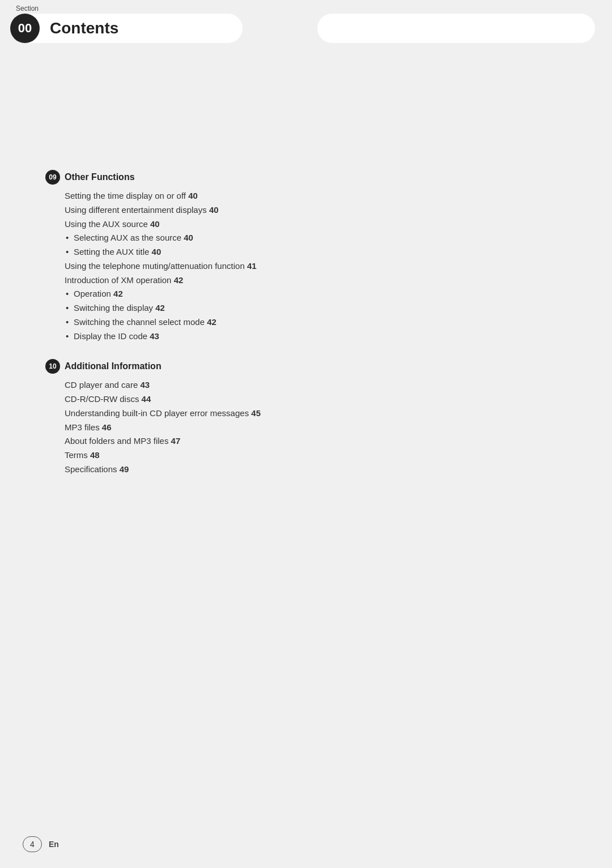 The height and width of the screenshot is (868, 612). Describe the element at coordinates (244, 308) in the screenshot. I see `toc-bullet-item: Switching the display 42` at that location.